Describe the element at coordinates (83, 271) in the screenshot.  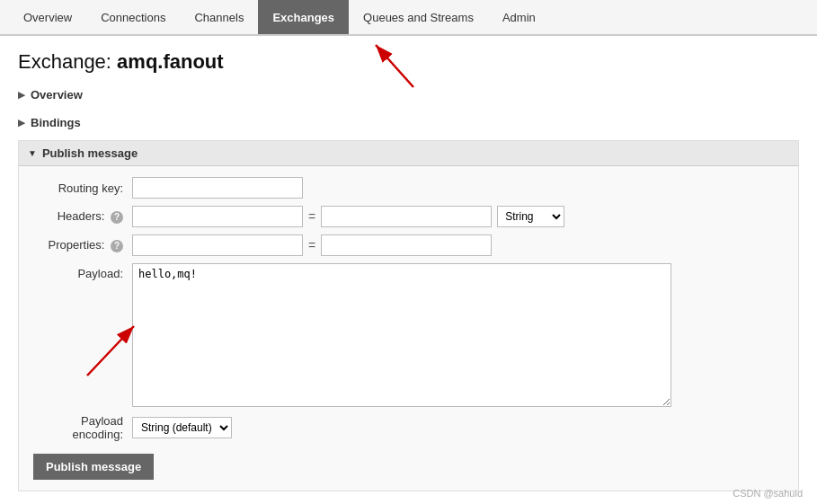
I see `payload-label: Payload:` at that location.